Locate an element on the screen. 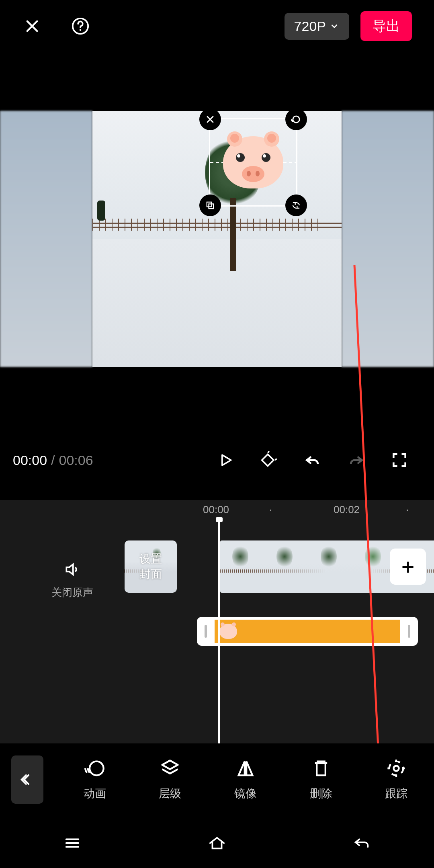 The height and width of the screenshot is (868, 434). mute-label: 关闭原声 is located at coordinates (72, 592).